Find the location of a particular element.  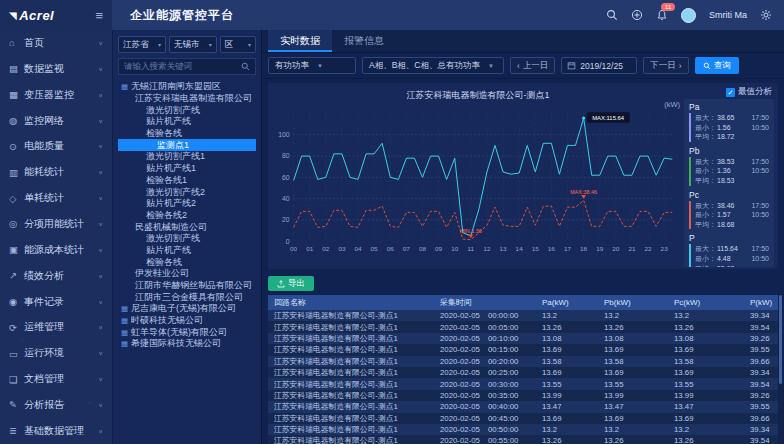

svg-text: MAX:115.64 is located at coordinates (608, 118).